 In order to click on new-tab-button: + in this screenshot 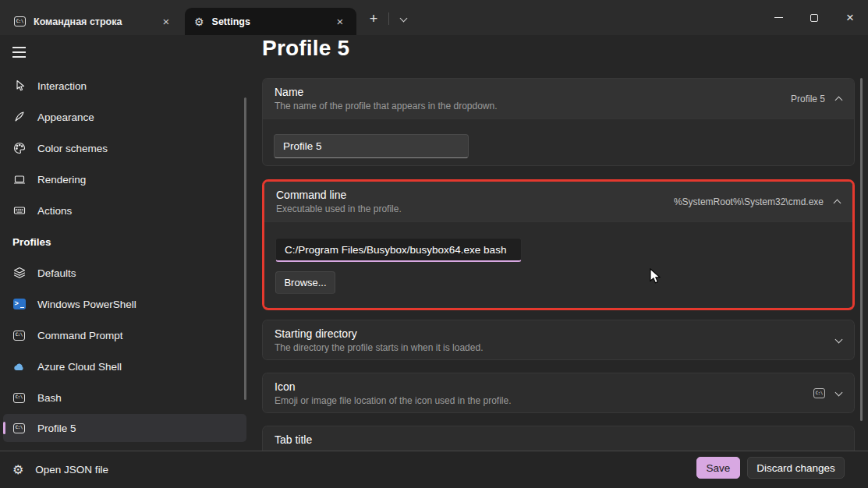, I will do `click(374, 19)`.